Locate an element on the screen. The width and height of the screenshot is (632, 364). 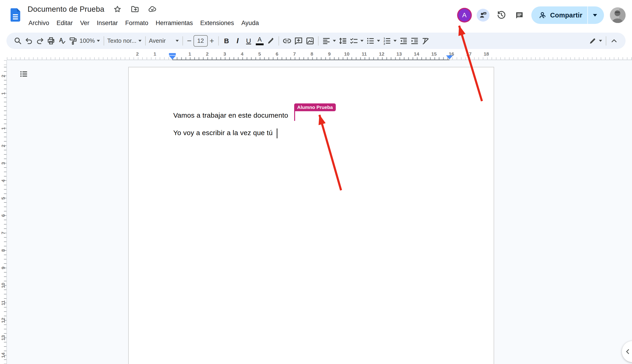
menu-item: Editar is located at coordinates (64, 23).